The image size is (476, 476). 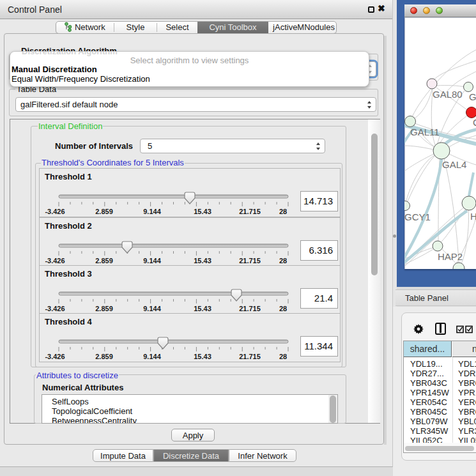 I want to click on svg-text: HAP2, so click(x=450, y=257).